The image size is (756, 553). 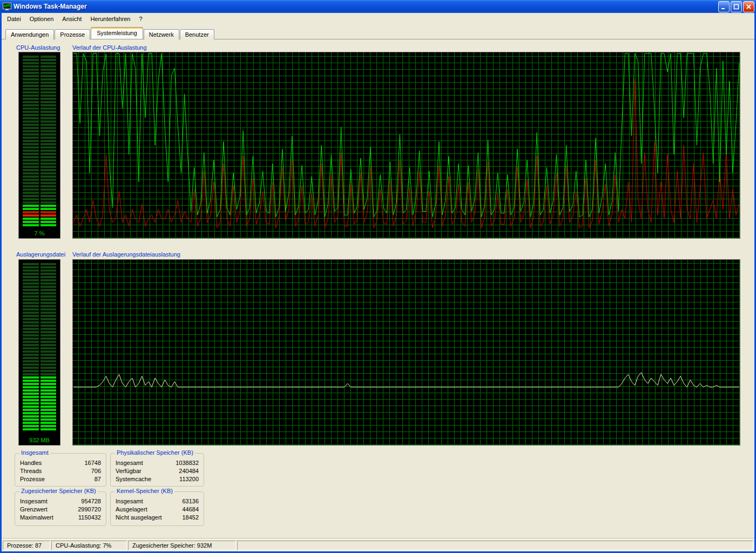 What do you see at coordinates (157, 470) in the screenshot?
I see `physical-memory-groupbox: Physikalischer Speicher (KB) Insgesamt10…` at bounding box center [157, 470].